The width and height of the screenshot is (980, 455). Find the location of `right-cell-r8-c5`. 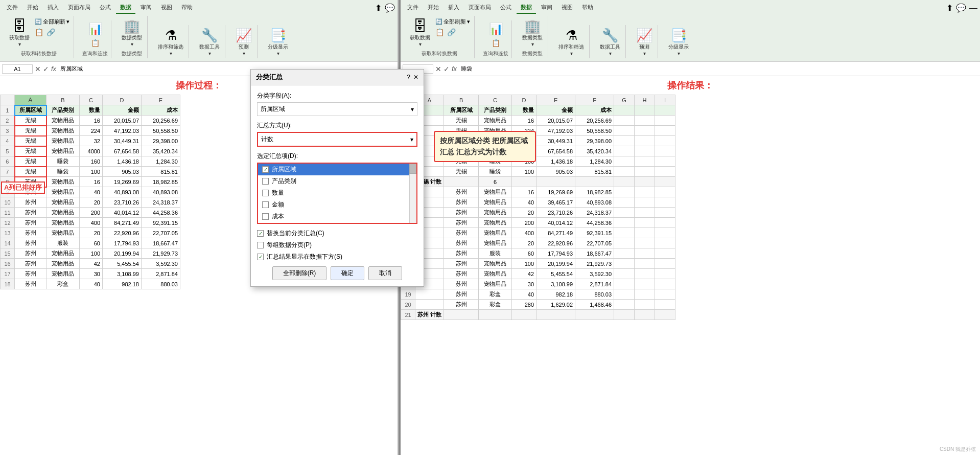

right-cell-r8-c5 is located at coordinates (556, 182).